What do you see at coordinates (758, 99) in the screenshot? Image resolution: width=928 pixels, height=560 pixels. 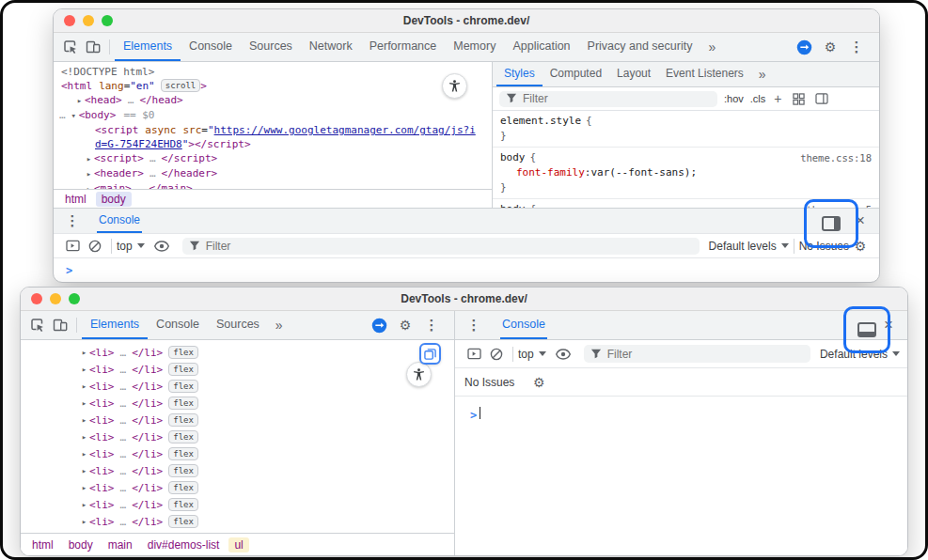 I see `element-classes-button: .cls` at bounding box center [758, 99].